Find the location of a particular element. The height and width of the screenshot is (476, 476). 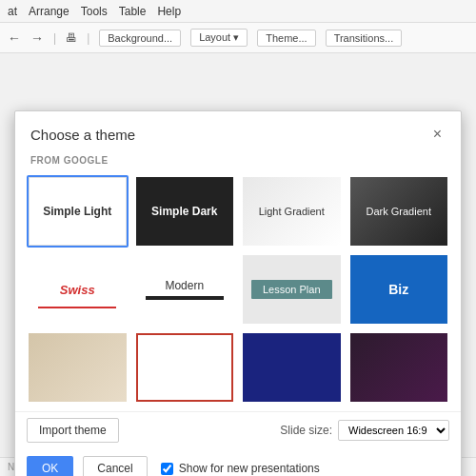

toolbar-icon-redo: → is located at coordinates (37, 38).